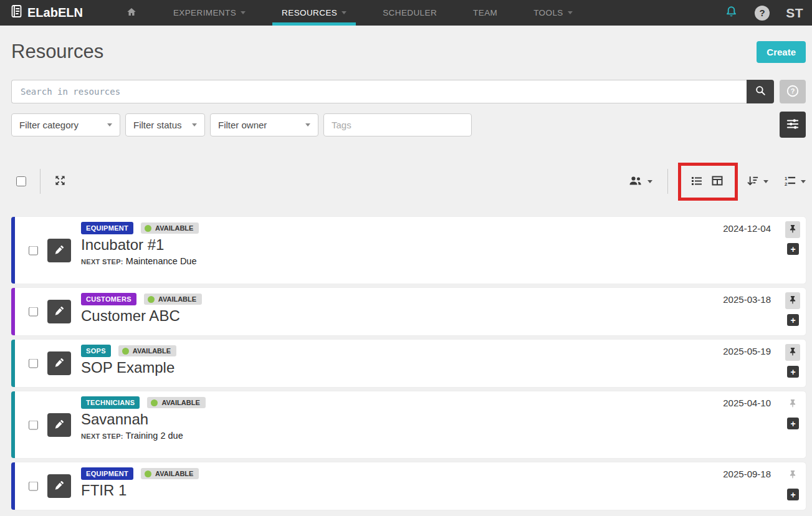 Image resolution: width=812 pixels, height=516 pixels. I want to click on tags-input, so click(398, 125).